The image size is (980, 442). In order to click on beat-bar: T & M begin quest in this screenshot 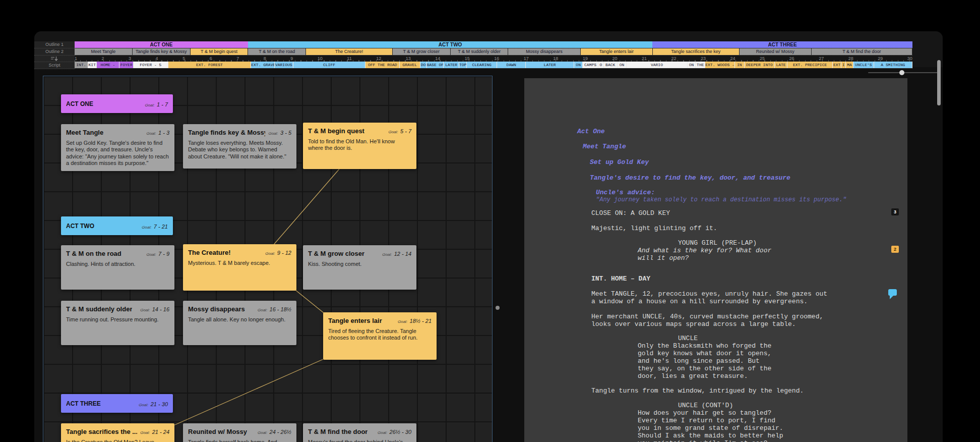, I will do `click(220, 51)`.